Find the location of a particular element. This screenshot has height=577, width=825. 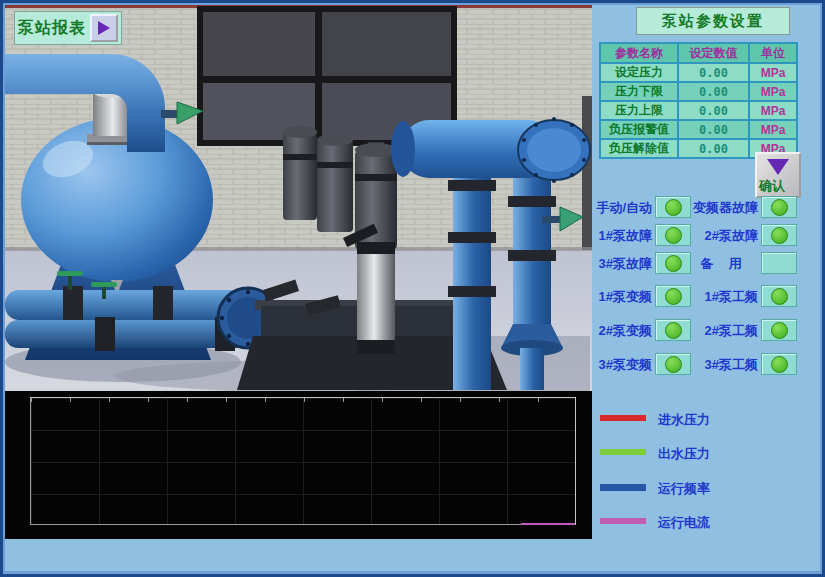

indicator-label: 1#泵变频 is located at coordinates (615, 297).